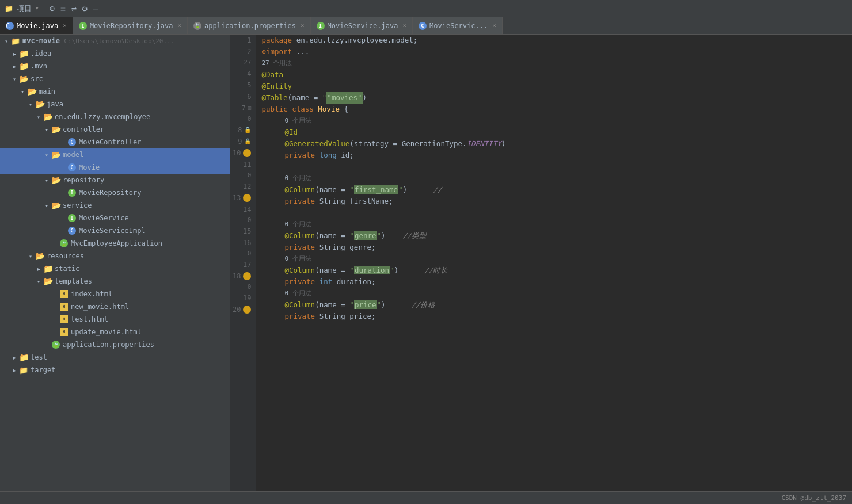 The width and height of the screenshot is (852, 504). I want to click on tab-movie-repository: I MovieRepository.java ×, so click(130, 26).